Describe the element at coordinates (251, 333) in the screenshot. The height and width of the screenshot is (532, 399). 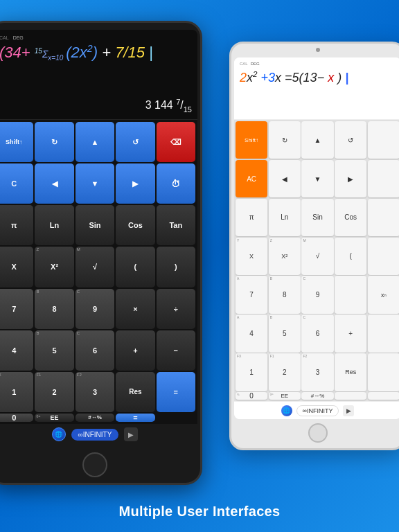
I see `light-4-button: A4` at that location.